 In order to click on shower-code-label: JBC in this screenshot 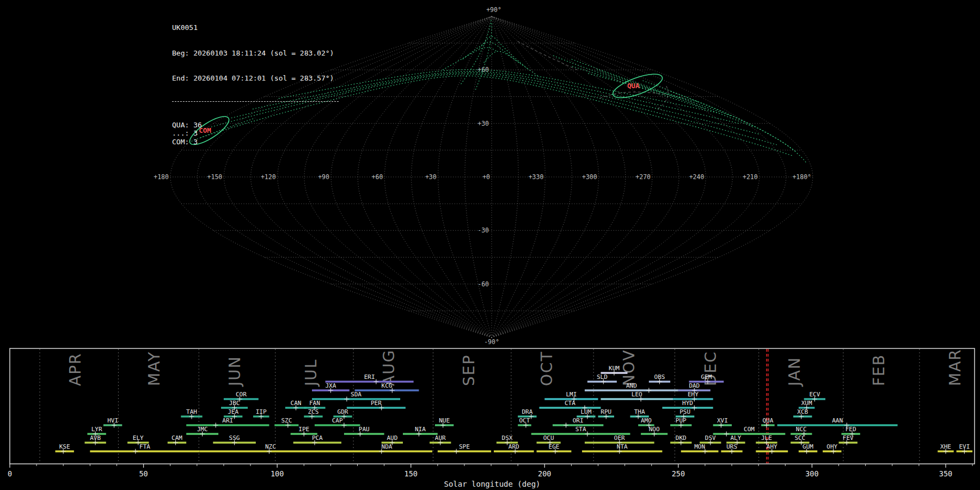, I will do `click(235, 403)`.